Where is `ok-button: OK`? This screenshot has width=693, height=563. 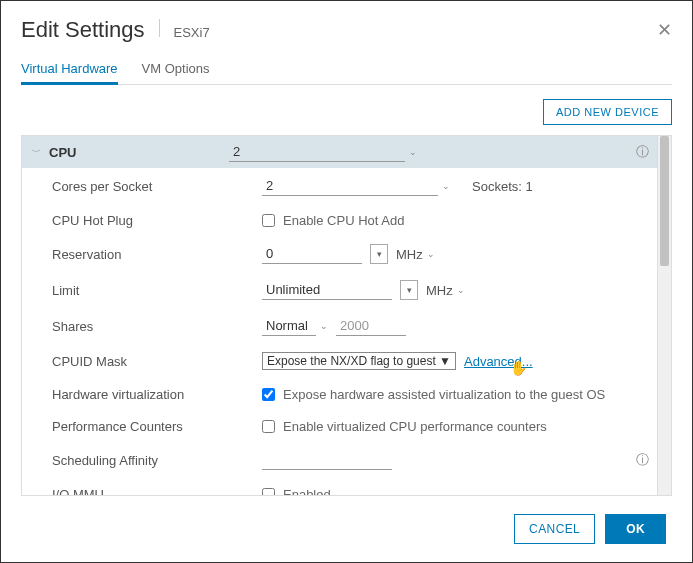
ok-button: OK is located at coordinates (636, 529).